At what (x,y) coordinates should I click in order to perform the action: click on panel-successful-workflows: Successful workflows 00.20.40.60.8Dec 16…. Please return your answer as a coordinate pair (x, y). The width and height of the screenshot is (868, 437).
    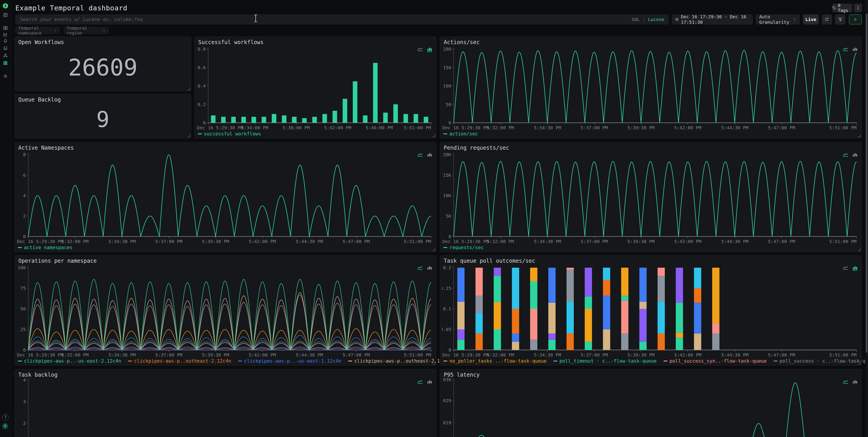
    Looking at the image, I should click on (315, 88).